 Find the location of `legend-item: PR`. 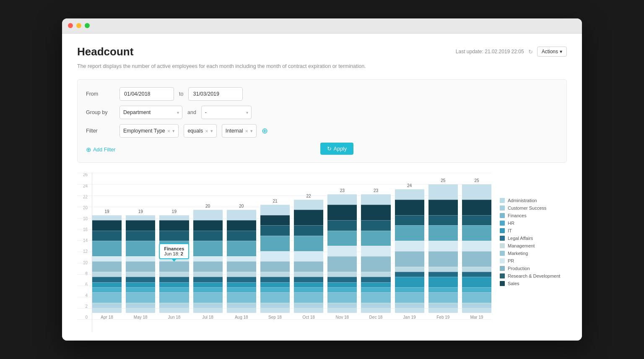

legend-item: PR is located at coordinates (533, 261).